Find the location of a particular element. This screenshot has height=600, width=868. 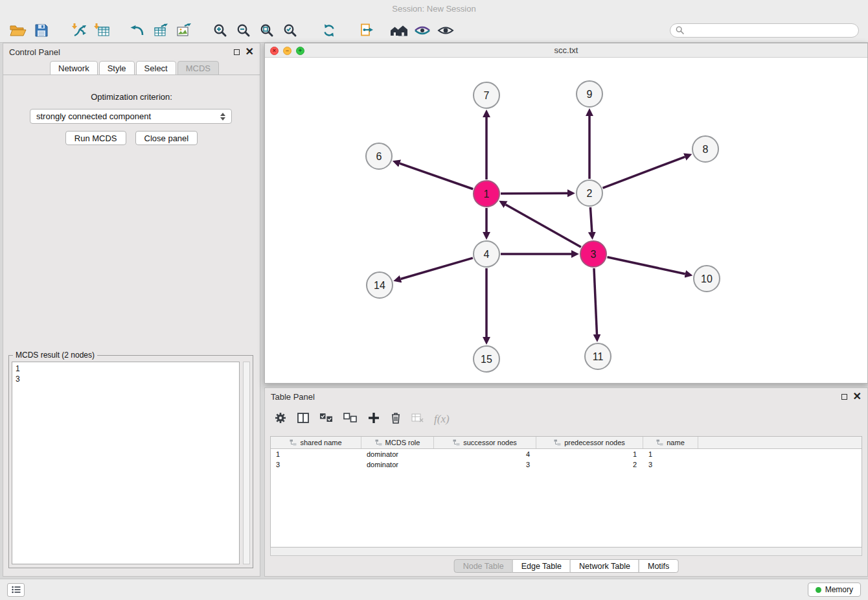

open-session-icon is located at coordinates (18, 30).